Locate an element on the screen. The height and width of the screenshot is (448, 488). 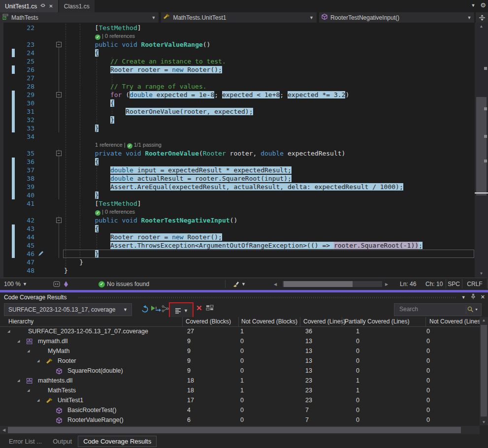
show-coverage-coloring-icon is located at coordinates (210, 308).